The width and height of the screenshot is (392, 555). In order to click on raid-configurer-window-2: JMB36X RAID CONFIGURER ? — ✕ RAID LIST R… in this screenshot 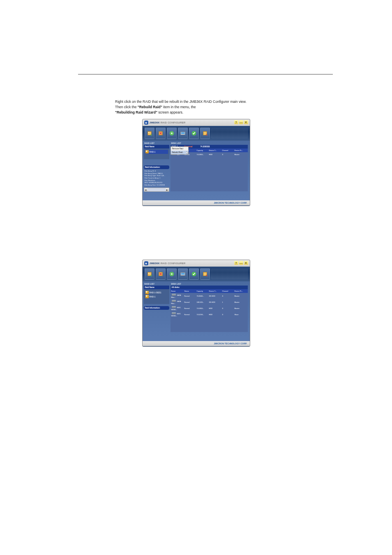, I will do `click(196, 303)`.